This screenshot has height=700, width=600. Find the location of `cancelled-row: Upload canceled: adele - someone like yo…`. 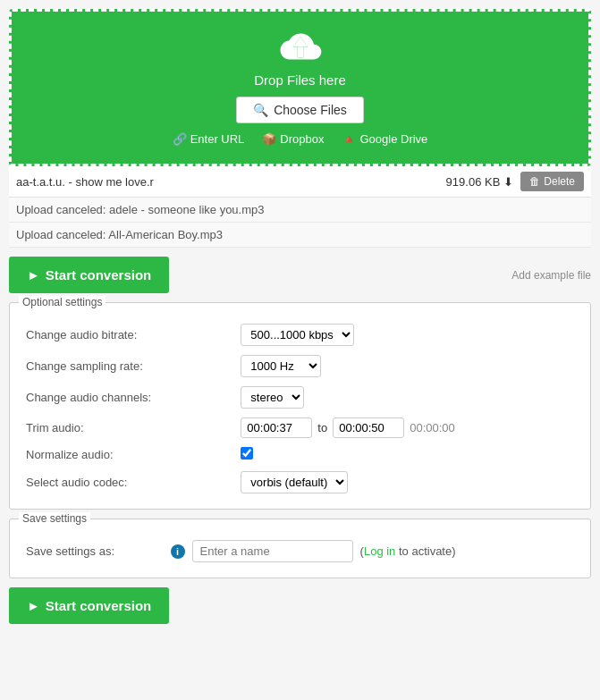

cancelled-row: Upload canceled: adele - someone like yo… is located at coordinates (300, 210).